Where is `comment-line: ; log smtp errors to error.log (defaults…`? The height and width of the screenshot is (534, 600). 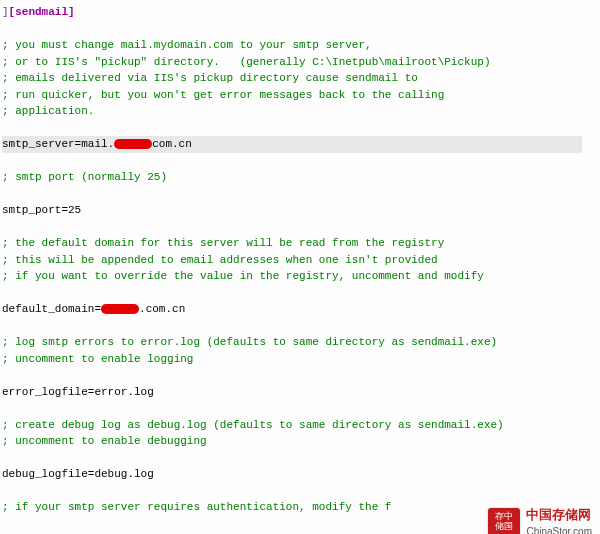
comment-line: ; log smtp errors to error.log (defaults… is located at coordinates (250, 342).